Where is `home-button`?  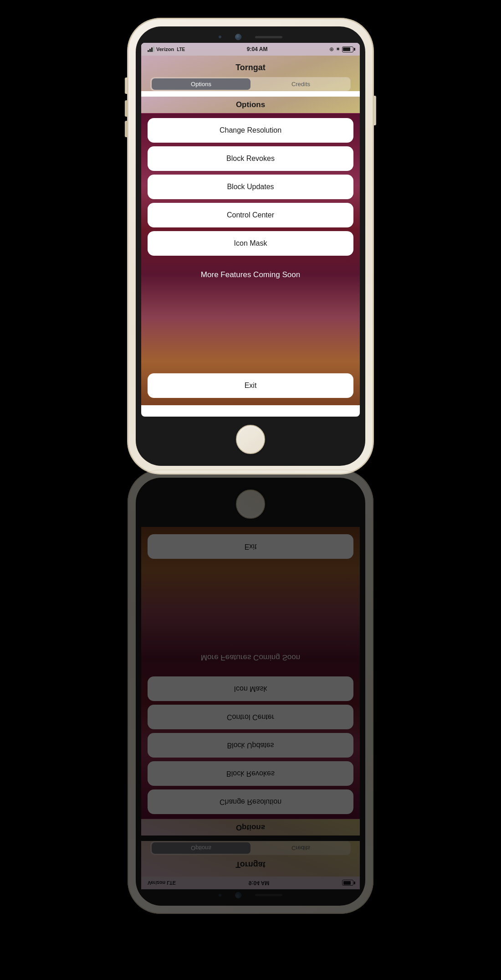
home-button is located at coordinates (250, 439).